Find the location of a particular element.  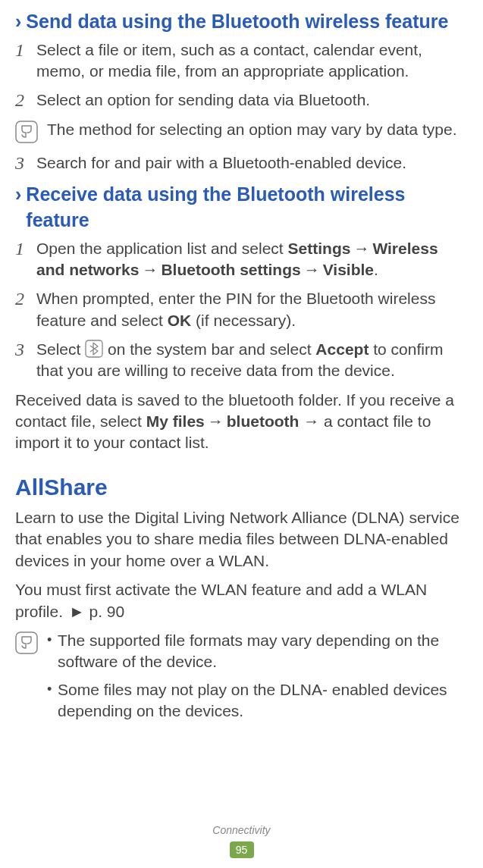

text-fragment: on the system bar and select is located at coordinates (209, 349).